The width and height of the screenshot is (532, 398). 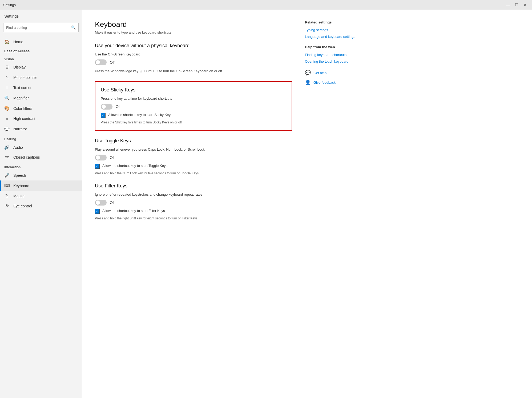 What do you see at coordinates (18, 42) in the screenshot?
I see `sidebar-home-label: Home` at bounding box center [18, 42].